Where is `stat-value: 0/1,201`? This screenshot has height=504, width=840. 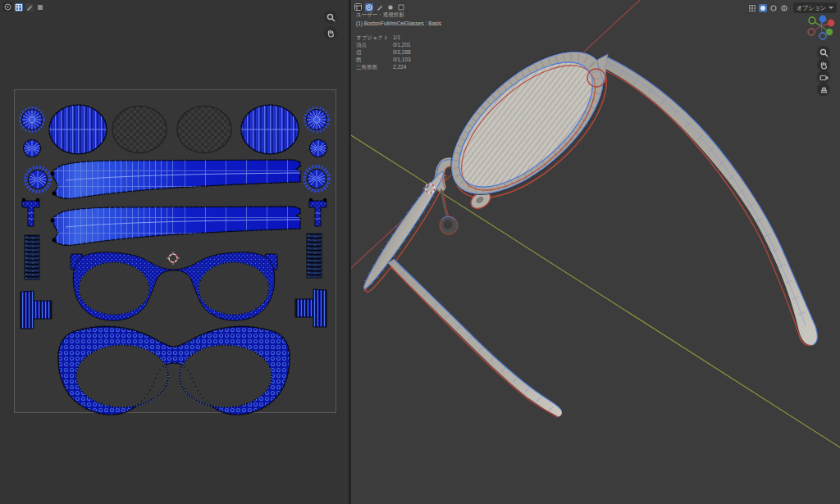 stat-value: 0/1,201 is located at coordinates (402, 44).